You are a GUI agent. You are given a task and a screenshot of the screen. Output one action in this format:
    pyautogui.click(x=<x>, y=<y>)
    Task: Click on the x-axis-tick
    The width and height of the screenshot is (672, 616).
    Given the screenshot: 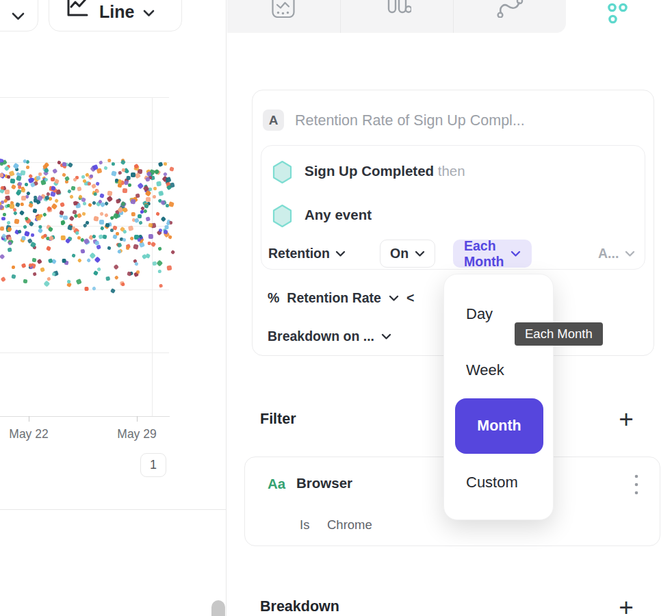 What is the action you would take?
    pyautogui.click(x=29, y=419)
    